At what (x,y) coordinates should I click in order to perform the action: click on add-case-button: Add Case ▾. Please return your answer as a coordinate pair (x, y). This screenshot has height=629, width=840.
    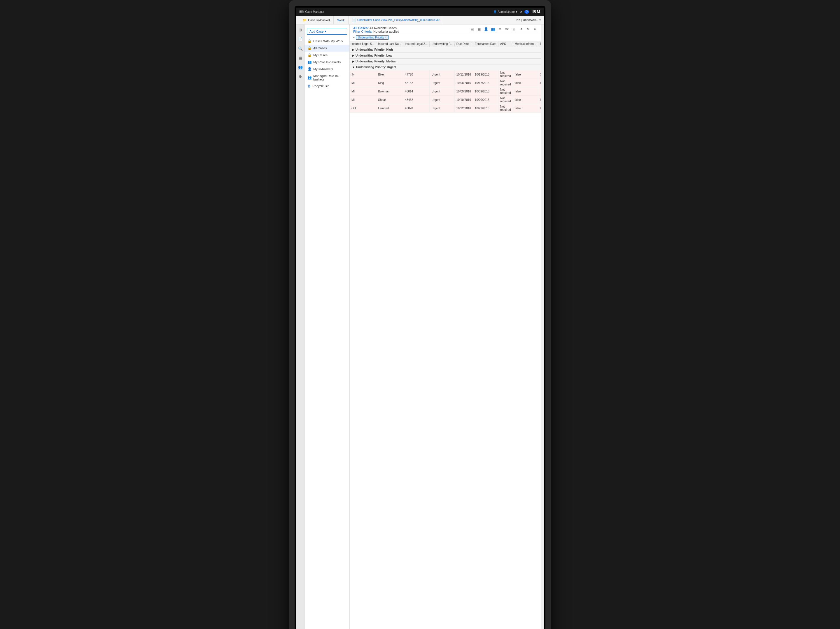
    Looking at the image, I should click on (327, 31).